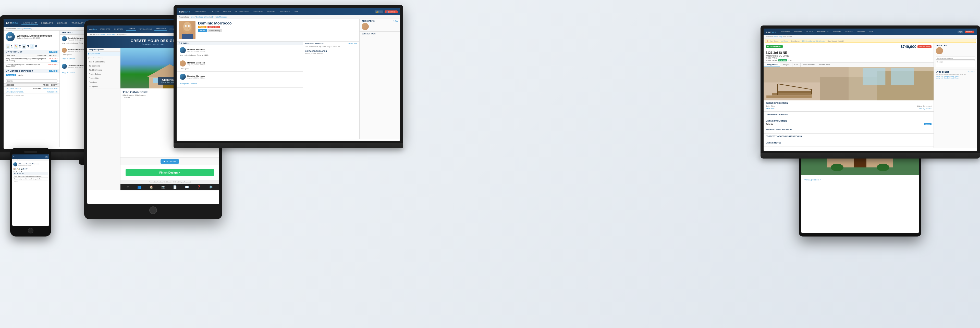 This screenshot has height=328, width=980. I want to click on bottom-icon-mail: ✉️, so click(187, 187).